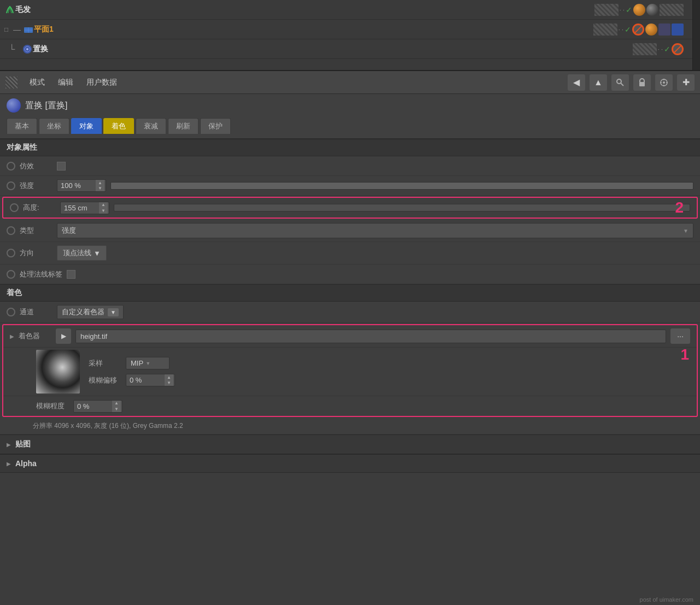 The width and height of the screenshot is (700, 605). What do you see at coordinates (183, 126) in the screenshot?
I see `tab-refresh: 刷新` at bounding box center [183, 126].